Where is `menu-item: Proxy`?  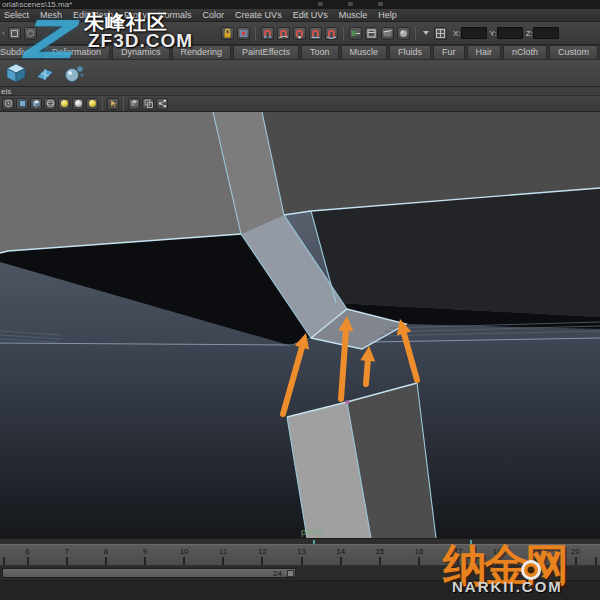 menu-item: Proxy is located at coordinates (136, 15).